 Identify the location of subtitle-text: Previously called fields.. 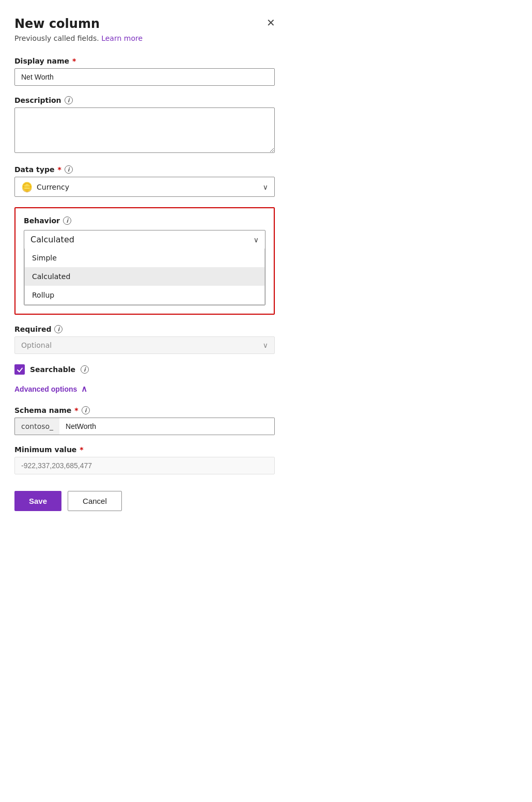
(57, 38).